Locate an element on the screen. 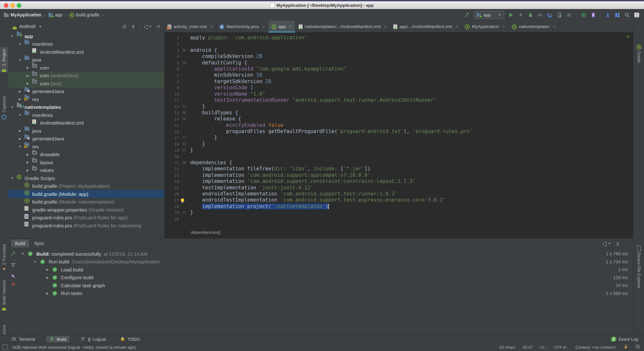 Image resolution: width=644 pixels, height=351 pixels. lock-icon is located at coordinates (626, 347).